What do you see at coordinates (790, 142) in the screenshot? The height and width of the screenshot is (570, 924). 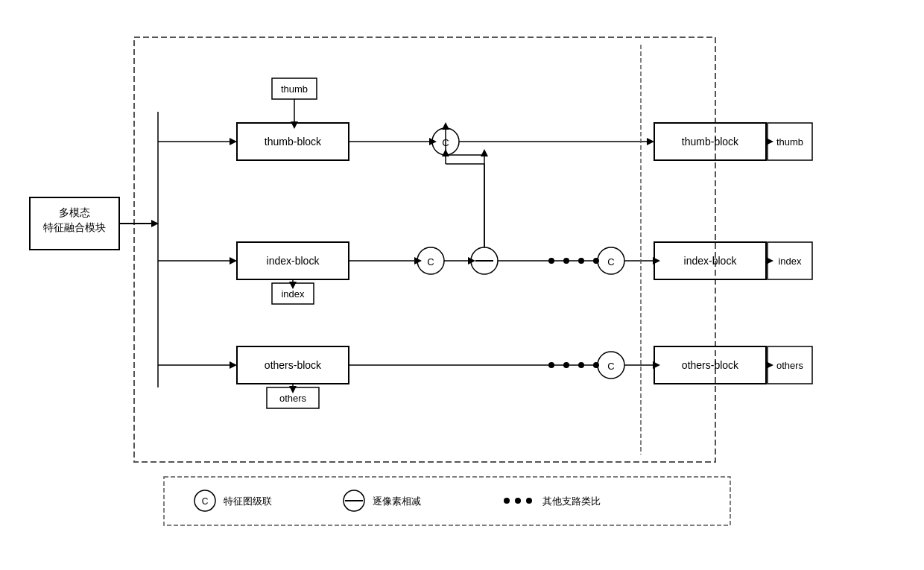 I see `thumb-output-label: thumb` at bounding box center [790, 142].